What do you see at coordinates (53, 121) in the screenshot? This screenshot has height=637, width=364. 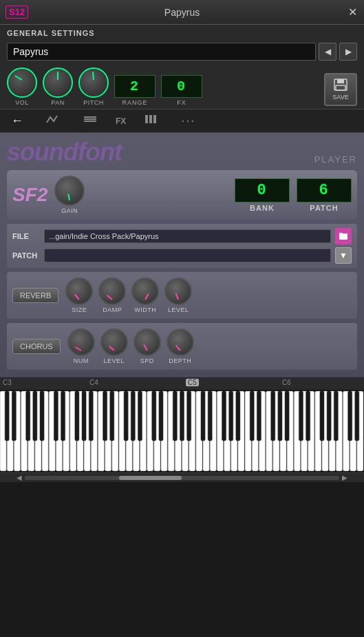 I see `nav-tab-env` at bounding box center [53, 121].